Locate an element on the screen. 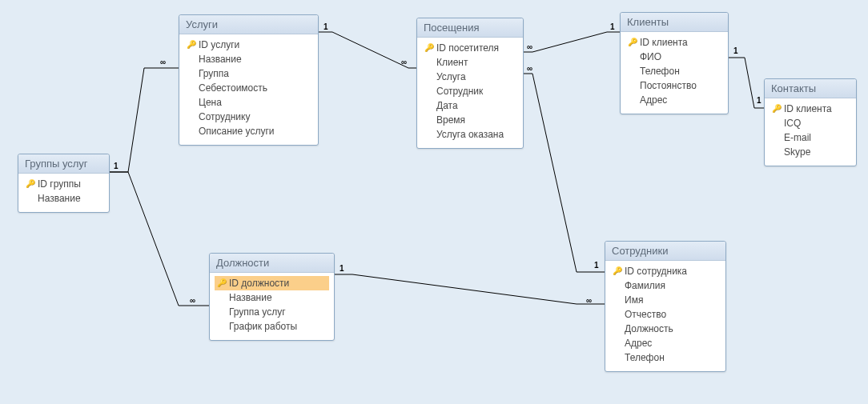 The height and width of the screenshot is (404, 868). field-label: Отчество is located at coordinates (645, 314).